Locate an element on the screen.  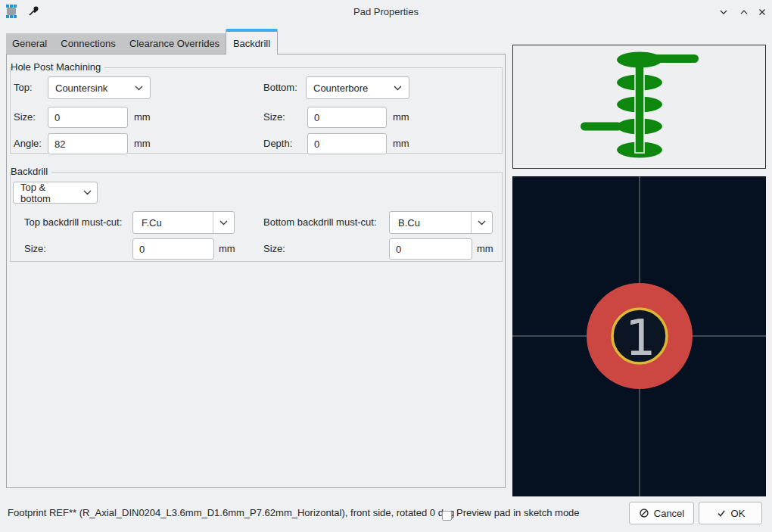
titlebar: Pad Properties is located at coordinates (386, 11).